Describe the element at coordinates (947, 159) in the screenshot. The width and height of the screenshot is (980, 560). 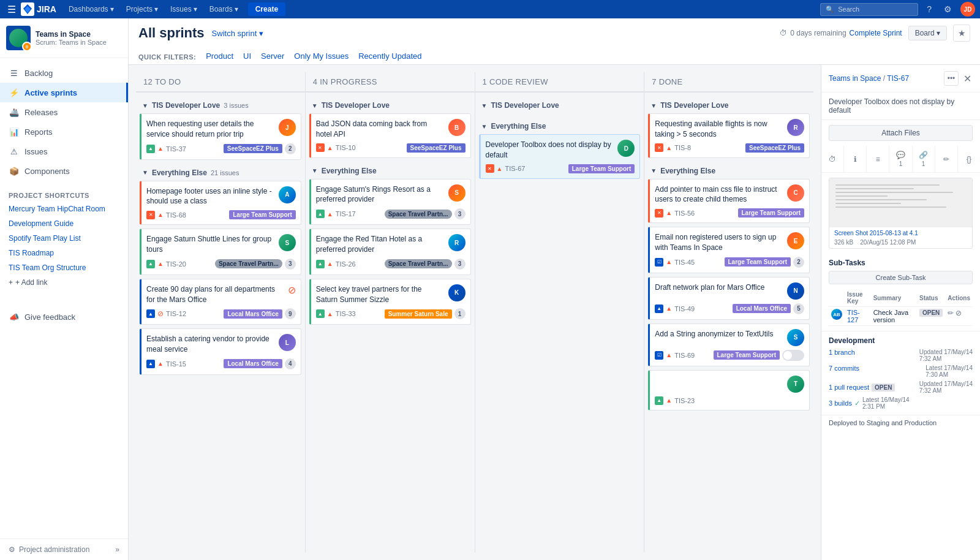
I see `detail-edit-btn: ✏` at that location.